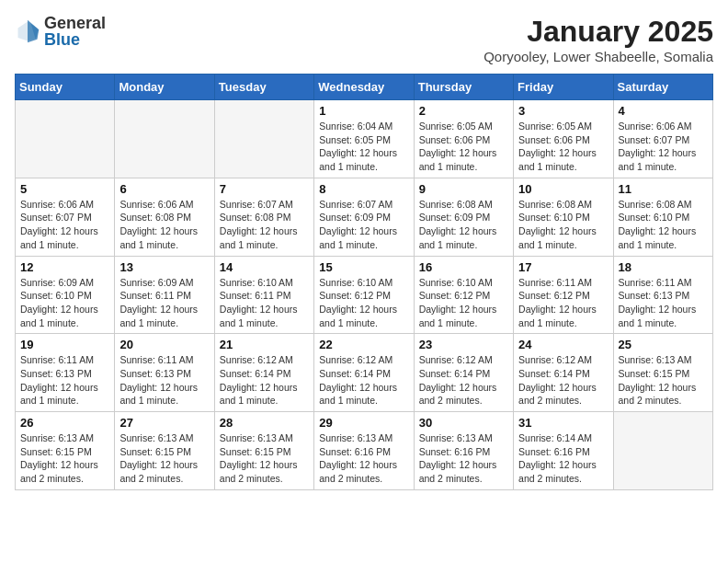 Image resolution: width=728 pixels, height=563 pixels. I want to click on day-number: 17, so click(563, 267).